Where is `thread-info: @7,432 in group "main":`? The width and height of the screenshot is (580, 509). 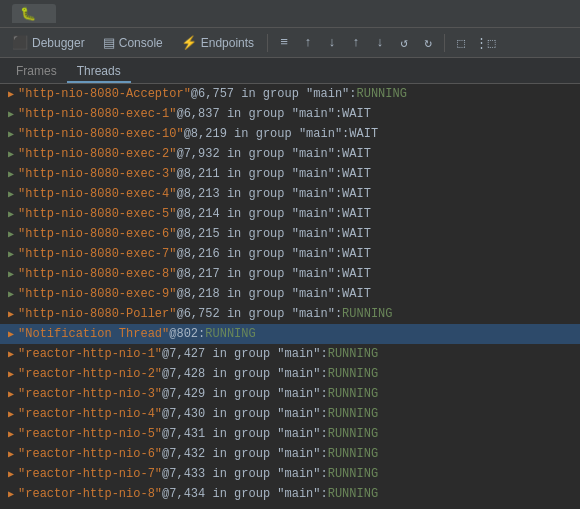
thread-info: @7,432 in group "main": is located at coordinates (245, 454).